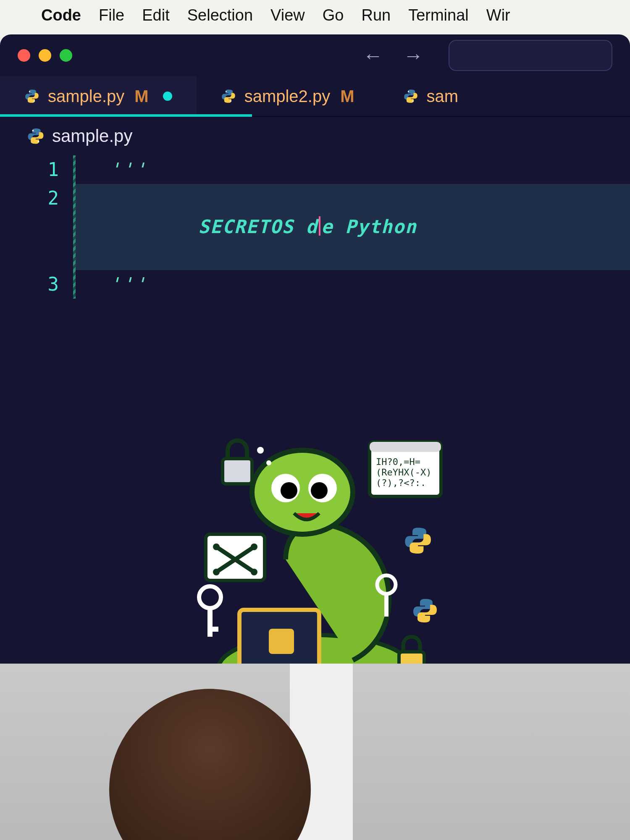 Image resolution: width=630 pixels, height=840 pixels. What do you see at coordinates (237, 462) in the screenshot?
I see `lock-icon` at bounding box center [237, 462].